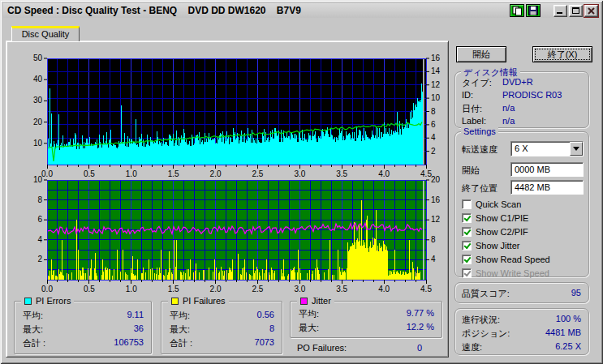 This screenshot has width=603, height=364. I want to click on titlebar-buttons, so click(555, 11).